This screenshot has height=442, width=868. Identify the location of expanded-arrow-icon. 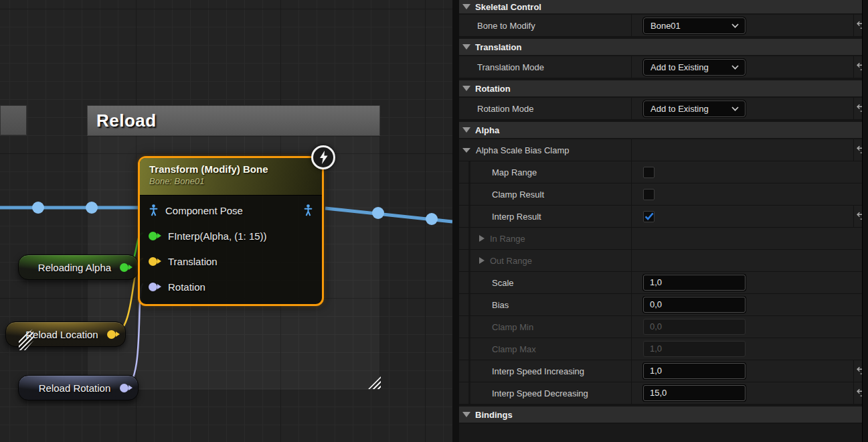
(466, 150).